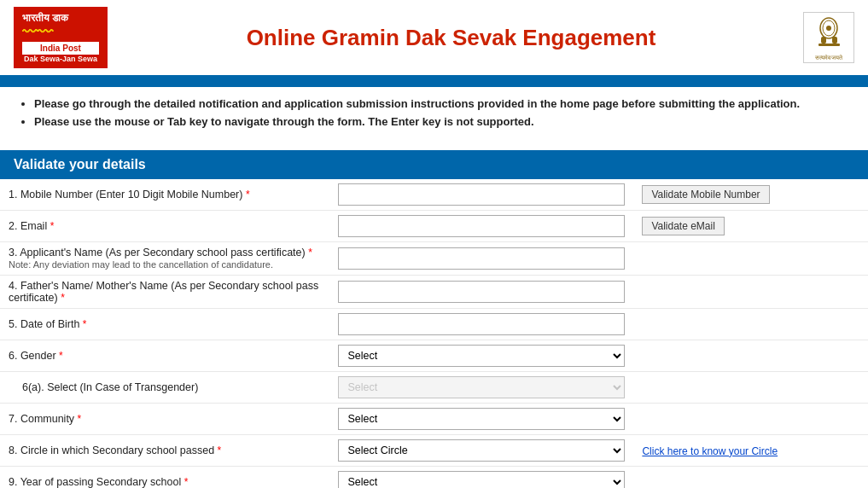 The width and height of the screenshot is (868, 488). What do you see at coordinates (165, 227) in the screenshot?
I see `field-label-email: 2. Email *` at bounding box center [165, 227].